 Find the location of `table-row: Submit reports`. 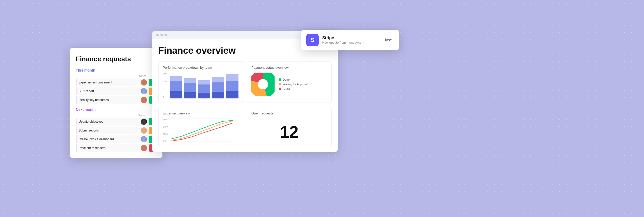

table-row: Submit reports is located at coordinates (116, 130).